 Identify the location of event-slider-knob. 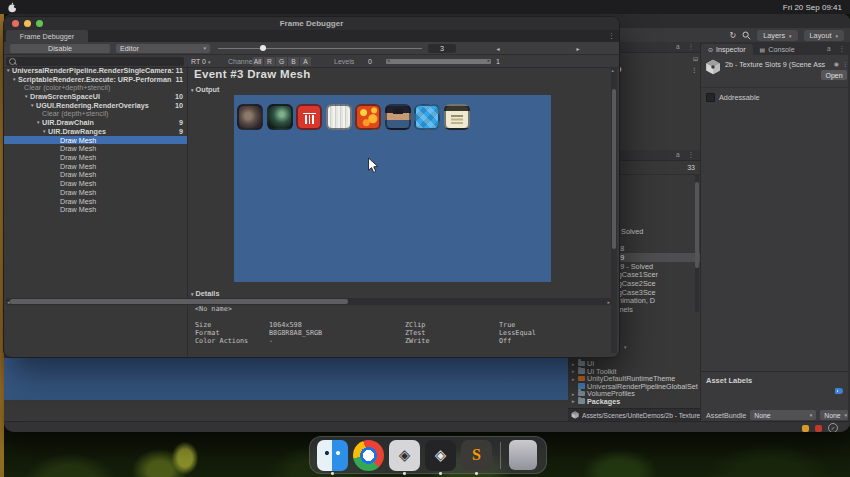
(263, 48).